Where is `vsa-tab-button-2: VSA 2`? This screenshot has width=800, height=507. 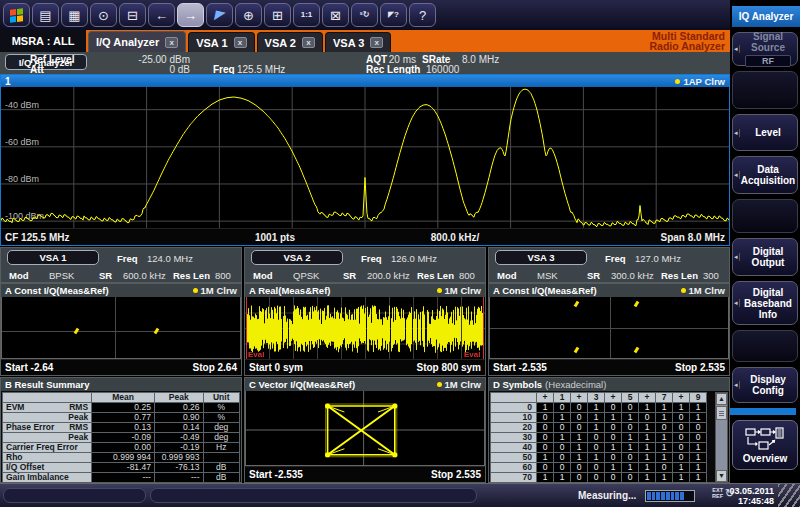
vsa-tab-button-2: VSA 2 is located at coordinates (297, 258).